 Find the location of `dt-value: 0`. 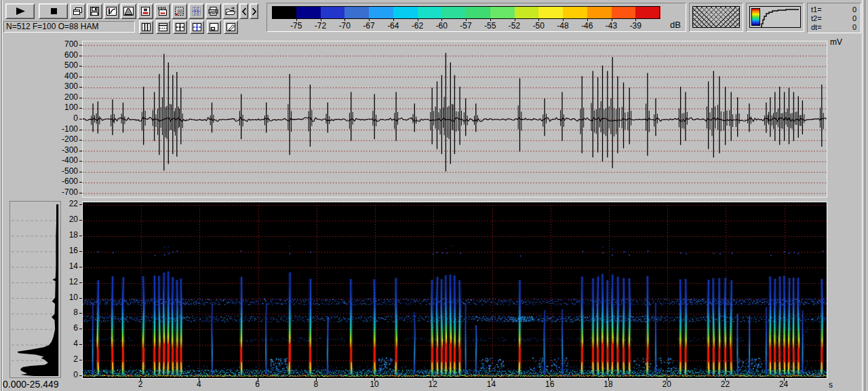

dt-value: 0 is located at coordinates (854, 27).